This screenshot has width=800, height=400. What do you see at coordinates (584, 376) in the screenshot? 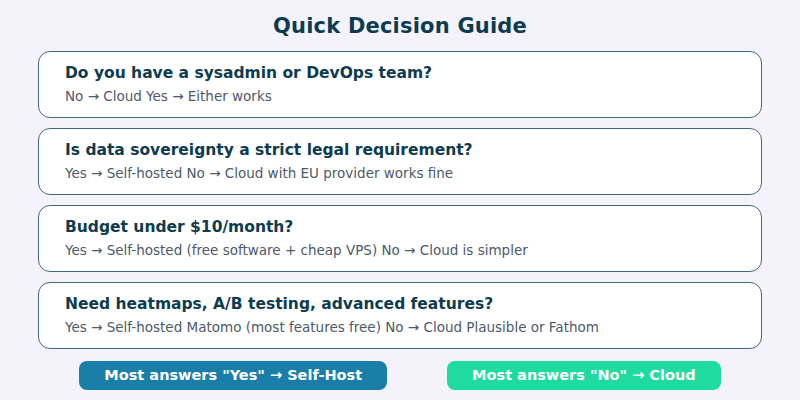
I see `cloud-result-button: Most answers "No" → Cloud` at bounding box center [584, 376].